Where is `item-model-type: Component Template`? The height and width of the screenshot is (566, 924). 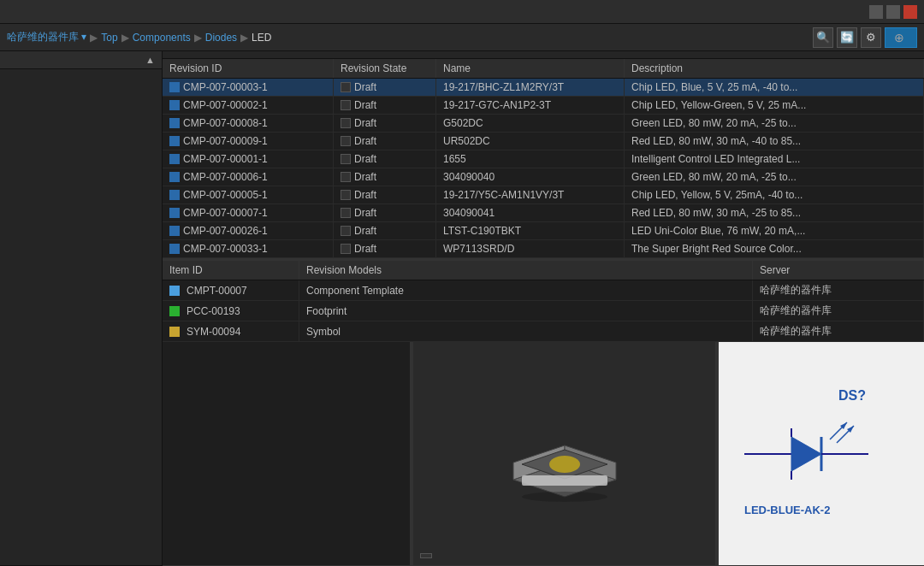
item-model-type: Component Template is located at coordinates (526, 291).